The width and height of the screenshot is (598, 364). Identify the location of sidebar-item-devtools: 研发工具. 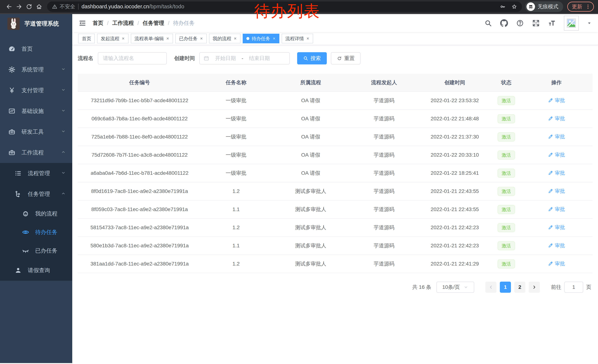
(36, 132).